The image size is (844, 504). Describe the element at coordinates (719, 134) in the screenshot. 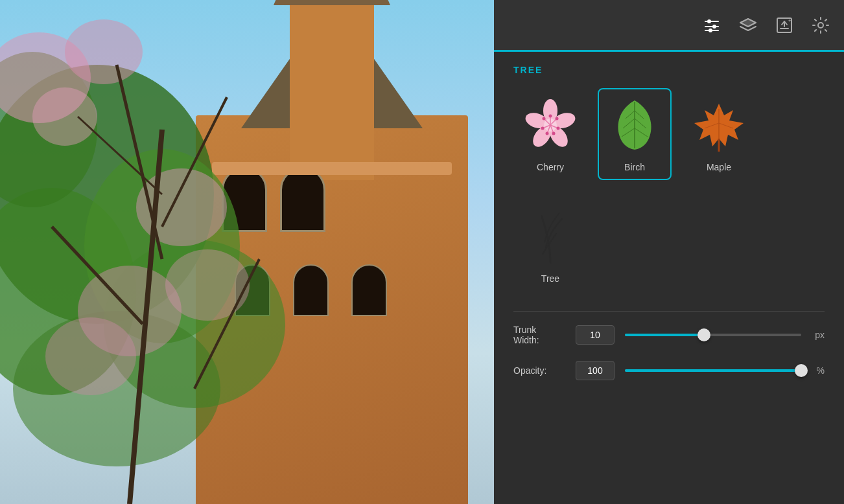

I see `tree-type-maple: Maple` at that location.